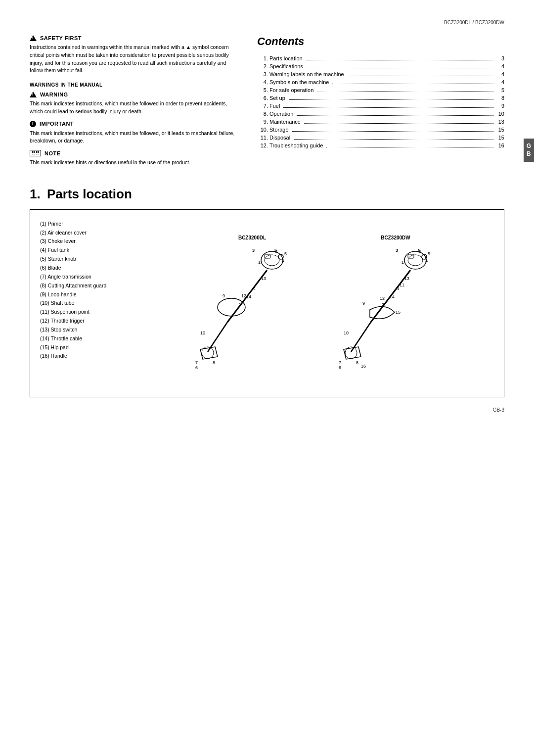 This screenshot has height=756, width=534. What do you see at coordinates (357, 363) in the screenshot?
I see `svg-text: 8` at bounding box center [357, 363].